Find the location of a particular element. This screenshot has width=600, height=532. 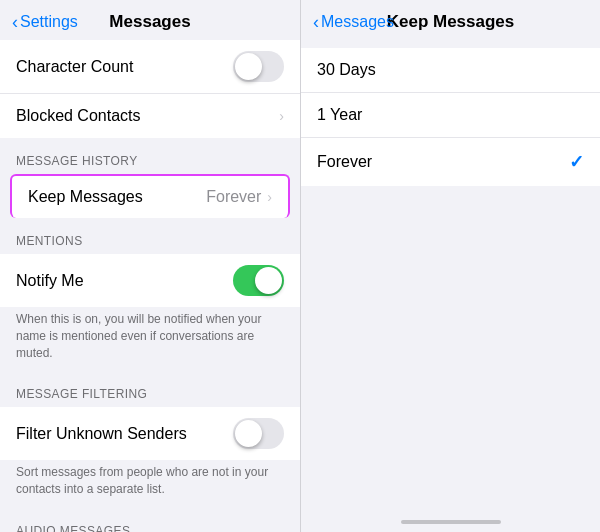

keep-messages-chevron-icon: › is located at coordinates (270, 197).